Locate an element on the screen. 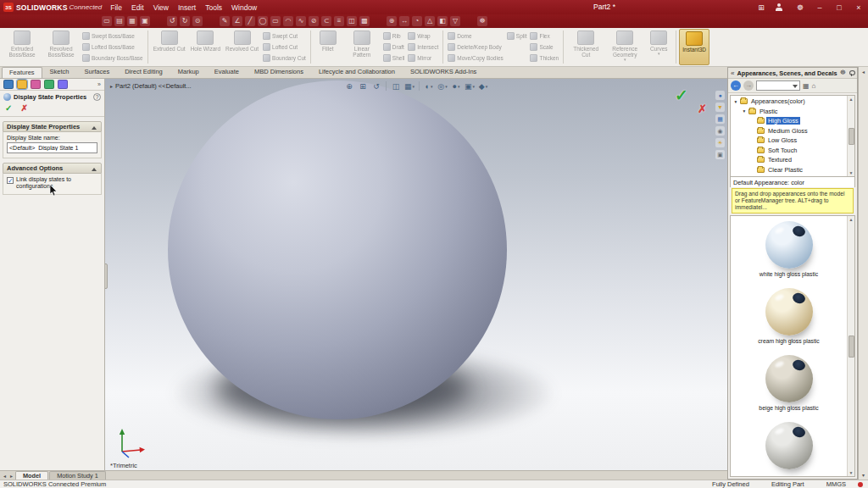 This screenshot has height=488, width=868. appearances-color-node: ▾Appearances(color) is located at coordinates (788, 102).